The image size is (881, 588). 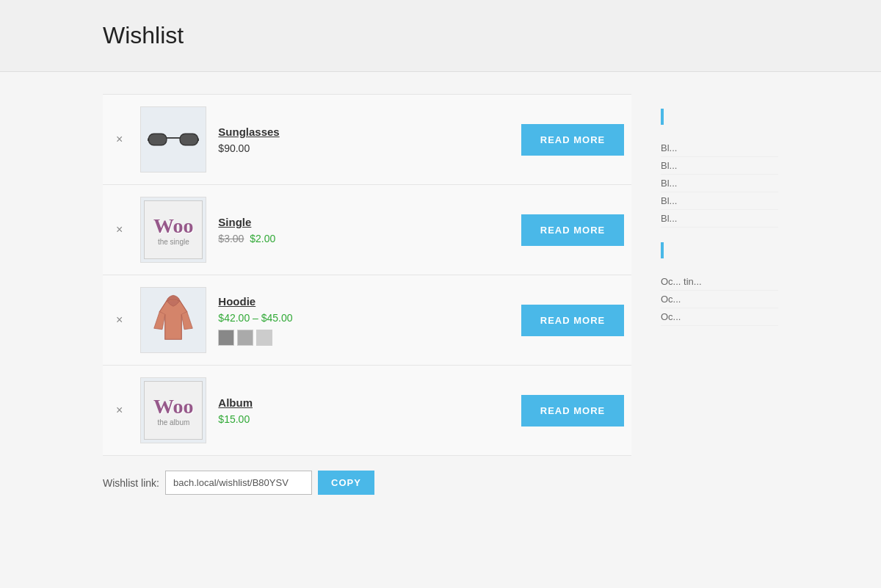 I want to click on product-name: Hoodie, so click(x=364, y=301).